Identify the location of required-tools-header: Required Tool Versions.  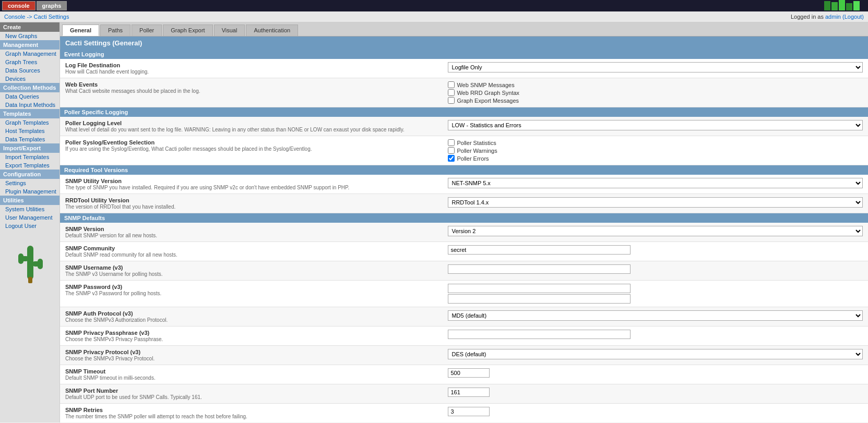
(464, 170).